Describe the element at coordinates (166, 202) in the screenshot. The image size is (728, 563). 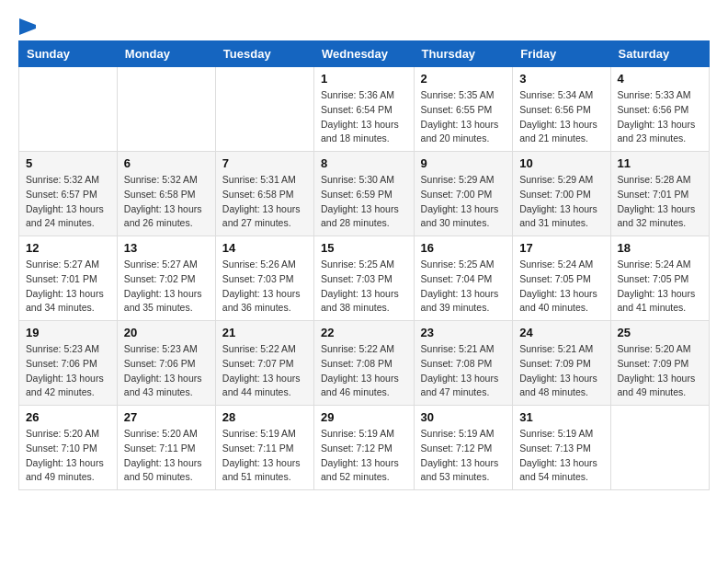
I see `day-info: Sunrise: 5:32 AM Sunset: 6:58 PM Dayligh…` at that location.